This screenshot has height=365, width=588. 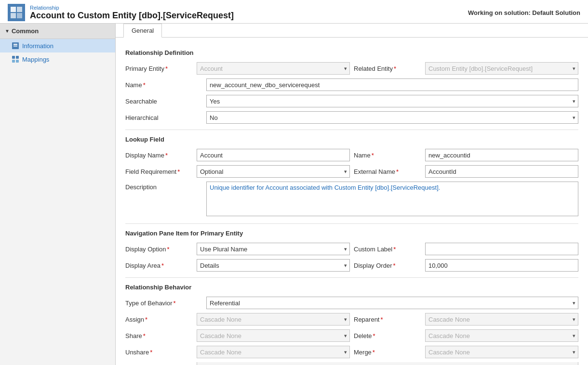 I want to click on external-name-label: External Name*, so click(x=388, y=171).